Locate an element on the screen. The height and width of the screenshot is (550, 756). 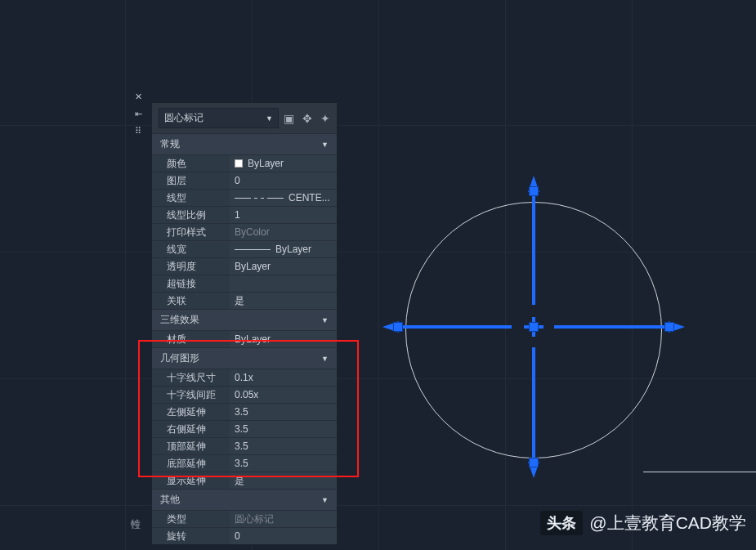
prop-transparency-label: 透明度 is located at coordinates (191, 266).